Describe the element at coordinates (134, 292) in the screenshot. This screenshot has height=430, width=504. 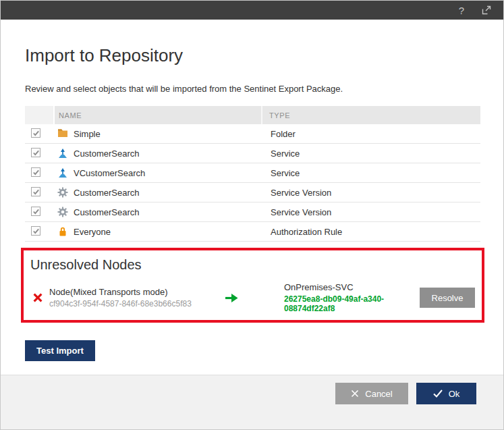
I see `source-node-name: Node(Mixed Transports mode)` at that location.